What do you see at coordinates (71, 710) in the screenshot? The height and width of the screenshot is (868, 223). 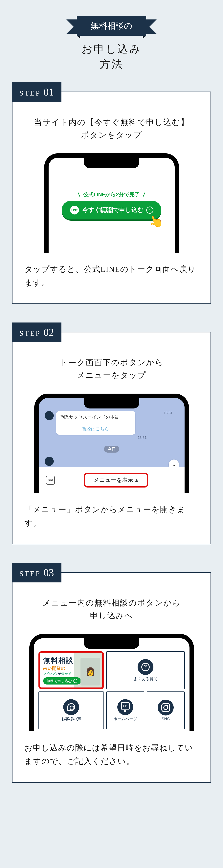 I see `voice-menu-button: お客様の声` at bounding box center [71, 710].